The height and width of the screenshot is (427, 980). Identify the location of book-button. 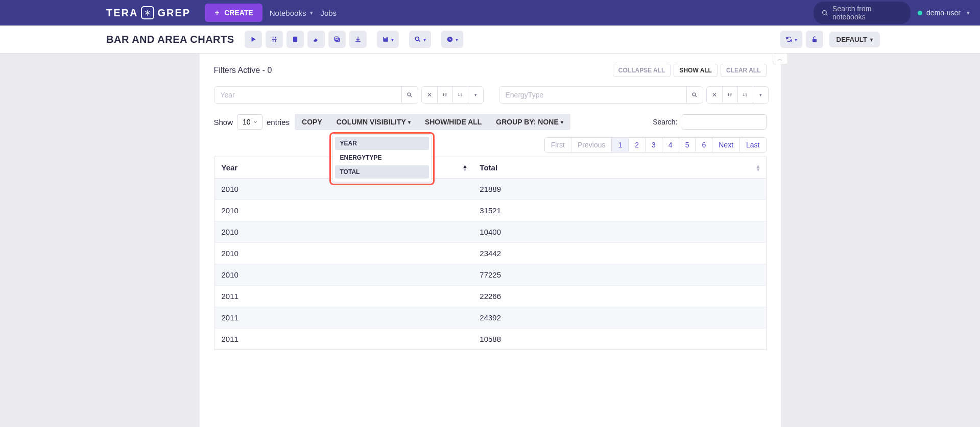
(295, 39).